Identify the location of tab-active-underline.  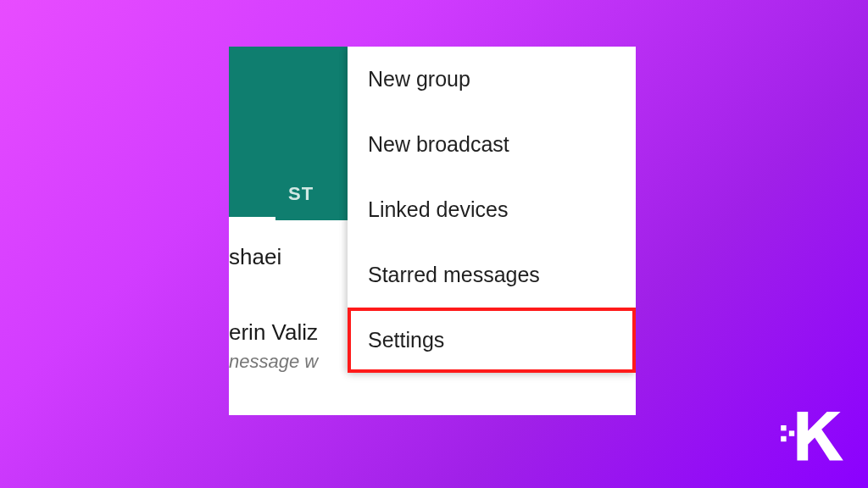
(253, 219).